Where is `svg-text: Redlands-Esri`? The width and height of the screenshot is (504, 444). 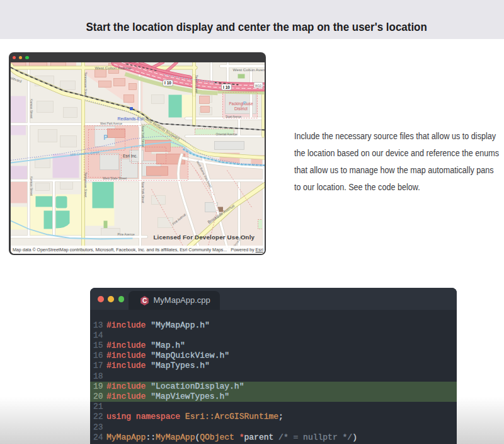
svg-text: Redlands-Esri is located at coordinates (131, 118).